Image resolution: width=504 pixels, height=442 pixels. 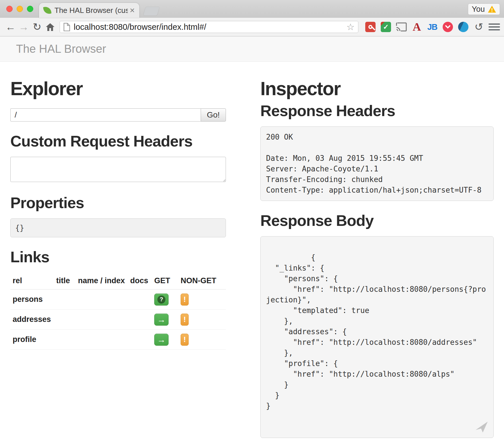 What do you see at coordinates (484, 9) in the screenshot?
I see `profile-you-chip: You` at bounding box center [484, 9].